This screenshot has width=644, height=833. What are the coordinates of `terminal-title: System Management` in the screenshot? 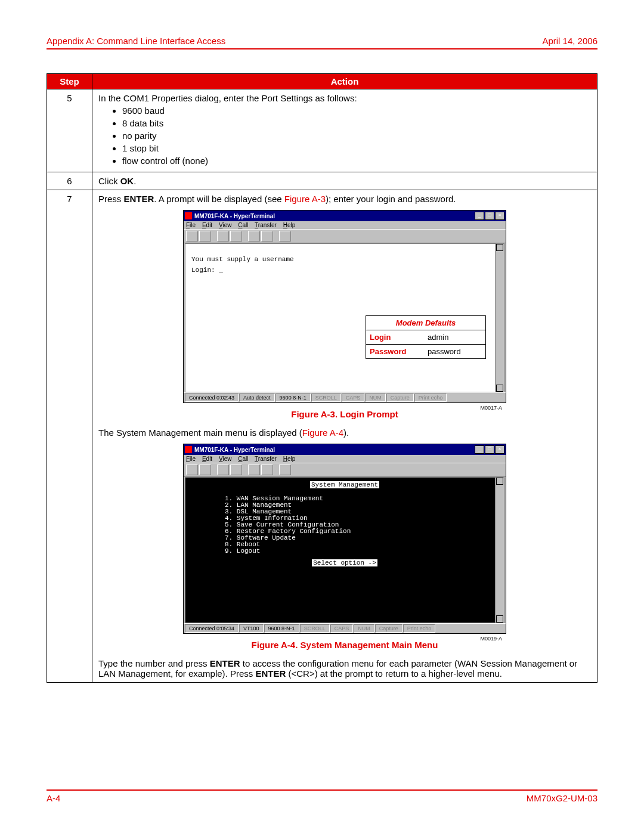 It's located at (345, 485).